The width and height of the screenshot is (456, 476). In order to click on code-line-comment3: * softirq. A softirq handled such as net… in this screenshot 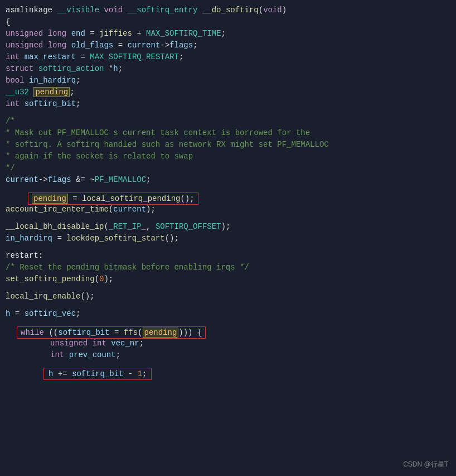, I will do `click(227, 146)`.